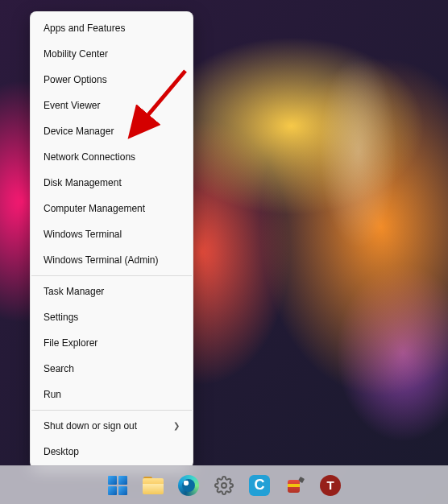 The image size is (448, 504). Describe the element at coordinates (111, 157) in the screenshot. I see `menu-item-network-connections: Network Connections` at that location.